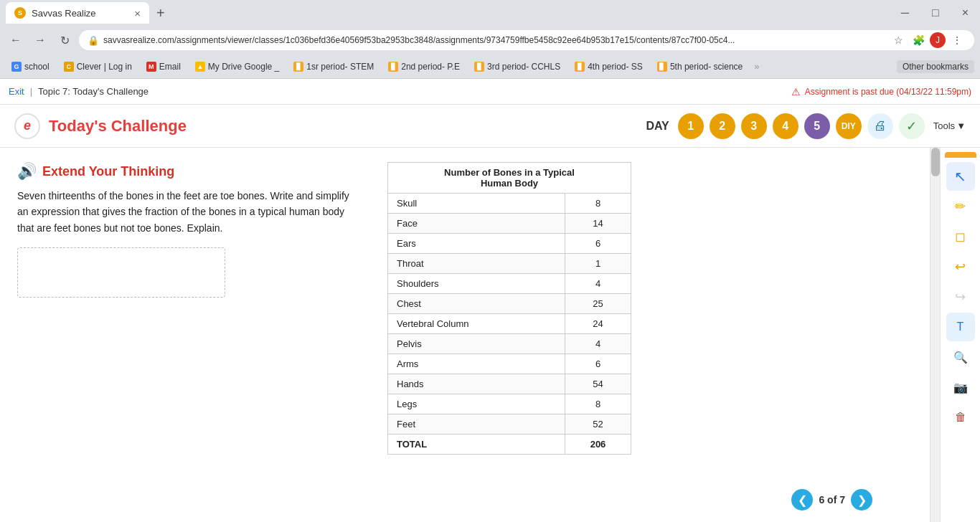  Describe the element at coordinates (912, 126) in the screenshot. I see `check-button: ✓` at that location.